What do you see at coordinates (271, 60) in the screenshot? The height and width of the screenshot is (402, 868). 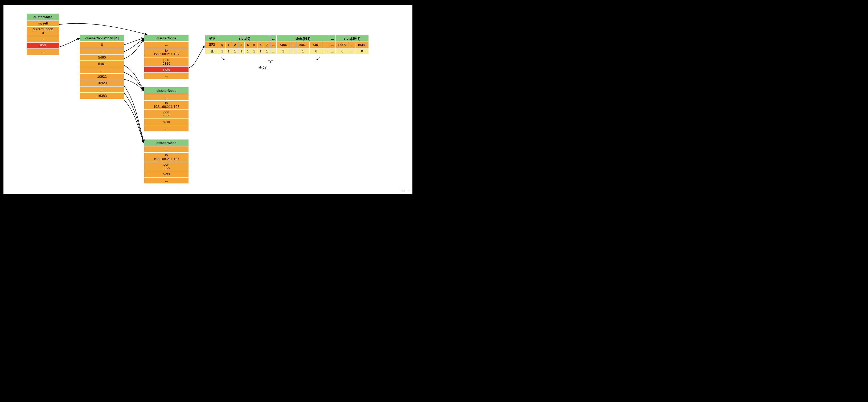 I see `brace-icon` at bounding box center [271, 60].